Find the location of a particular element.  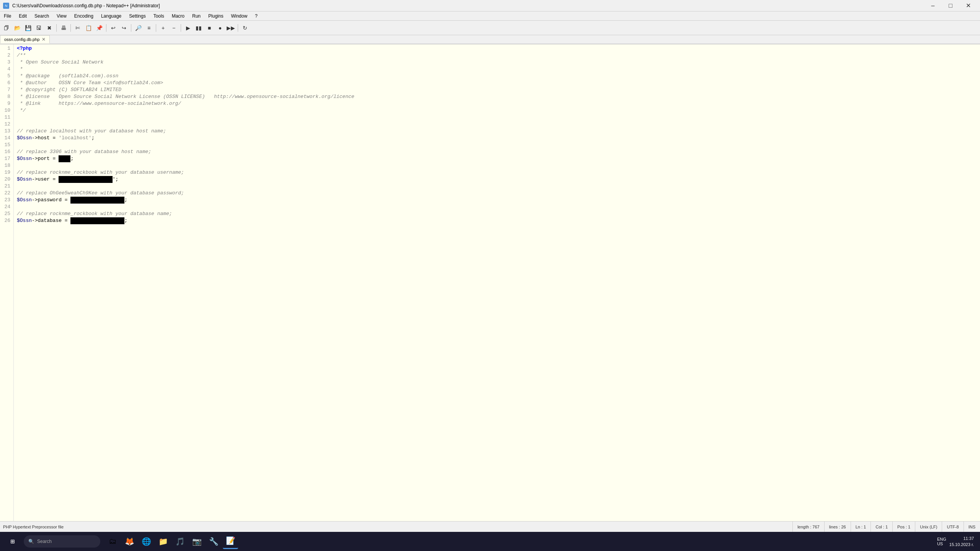

line-number: 11 is located at coordinates (6, 117).